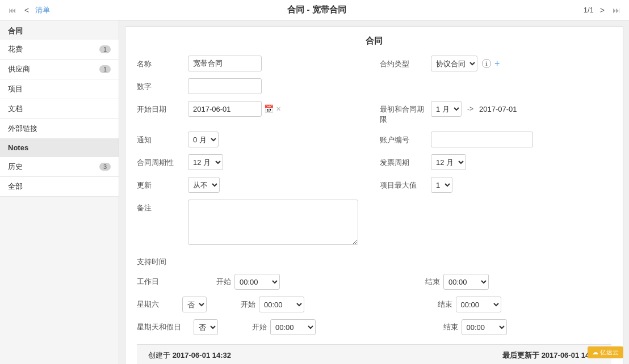 This screenshot has width=629, height=364. Describe the element at coordinates (12, 10) in the screenshot. I see `first-page-btn: ⏮` at that location.